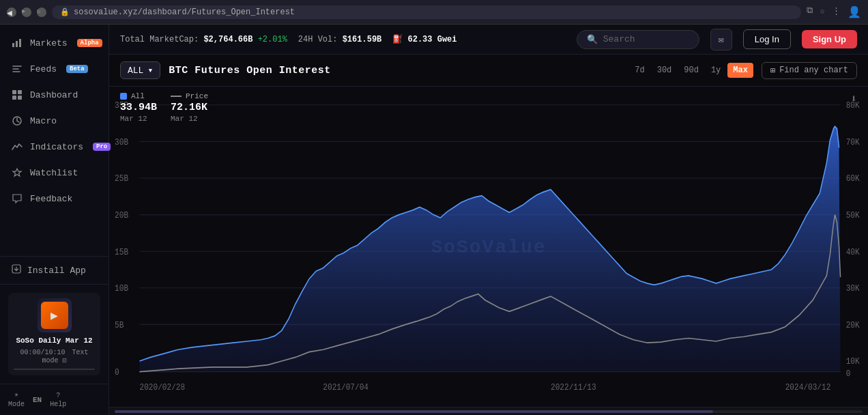  I want to click on svg-text: 5B, so click(119, 325).